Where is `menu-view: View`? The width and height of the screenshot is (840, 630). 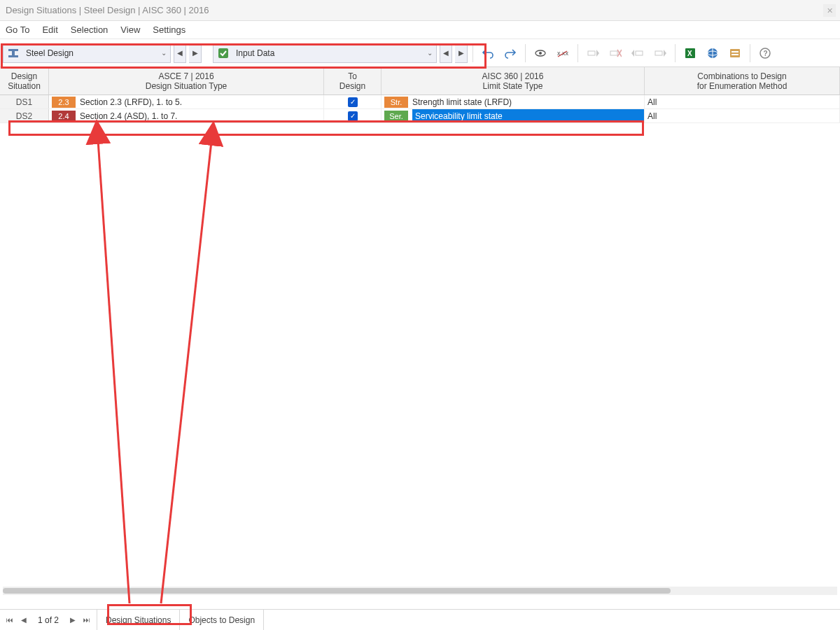
menu-view: View is located at coordinates (130, 29).